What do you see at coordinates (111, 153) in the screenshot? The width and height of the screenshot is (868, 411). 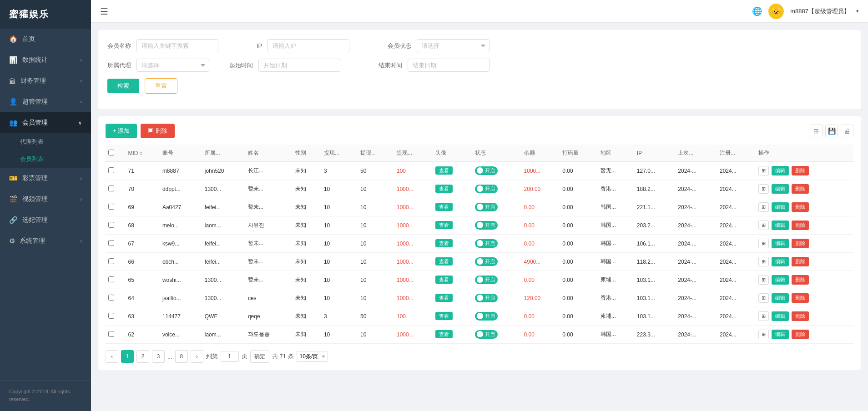 I see `select-all-checkbox` at bounding box center [111, 153].